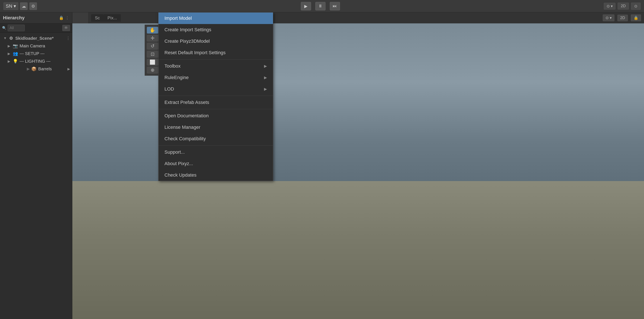  What do you see at coordinates (216, 102) in the screenshot?
I see `menu-item-extract-prefab-assets: Extract Prefab Assets` at bounding box center [216, 102].